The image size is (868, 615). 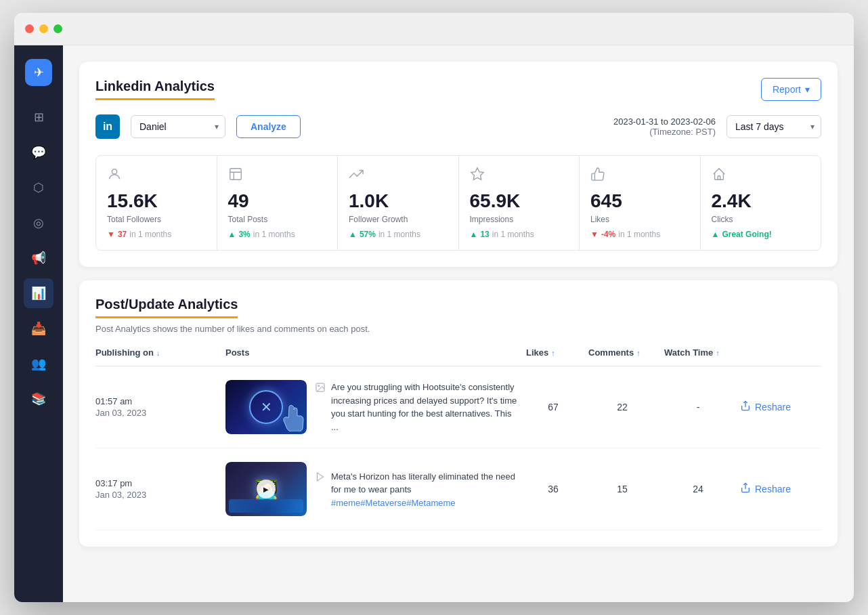 I want to click on table-row: 01:57 am Jan 03, 2023 ✕, so click(x=458, y=408).